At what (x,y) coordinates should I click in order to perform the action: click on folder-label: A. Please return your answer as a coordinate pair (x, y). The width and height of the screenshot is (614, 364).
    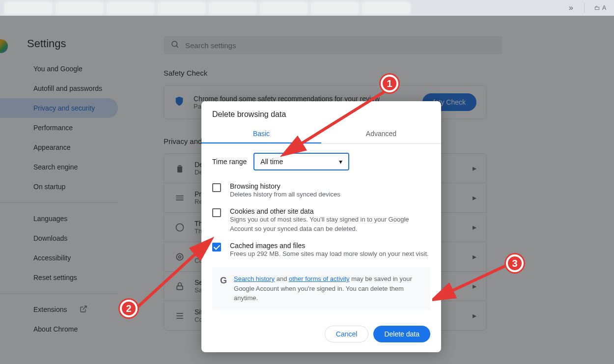
    Looking at the image, I should click on (604, 8).